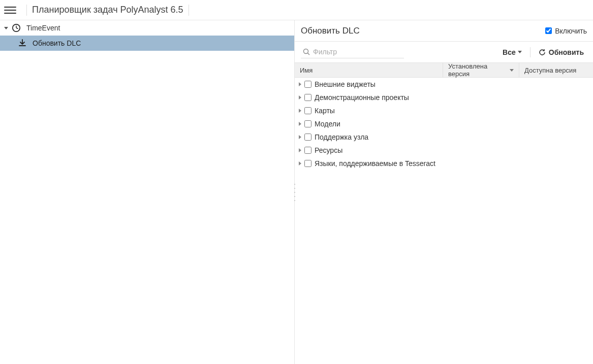  I want to click on app-header: Планировщик задач PolyAnalyst 6.5, so click(297, 10).